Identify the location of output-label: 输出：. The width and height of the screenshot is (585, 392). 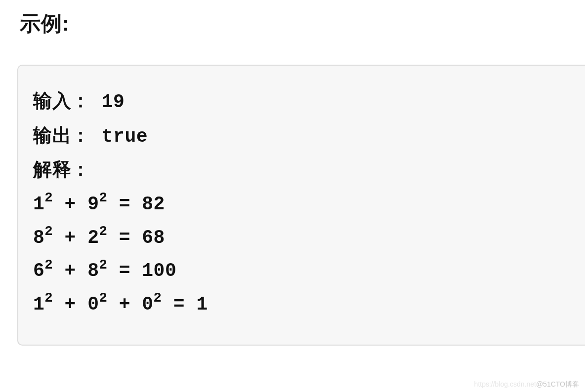
(62, 135).